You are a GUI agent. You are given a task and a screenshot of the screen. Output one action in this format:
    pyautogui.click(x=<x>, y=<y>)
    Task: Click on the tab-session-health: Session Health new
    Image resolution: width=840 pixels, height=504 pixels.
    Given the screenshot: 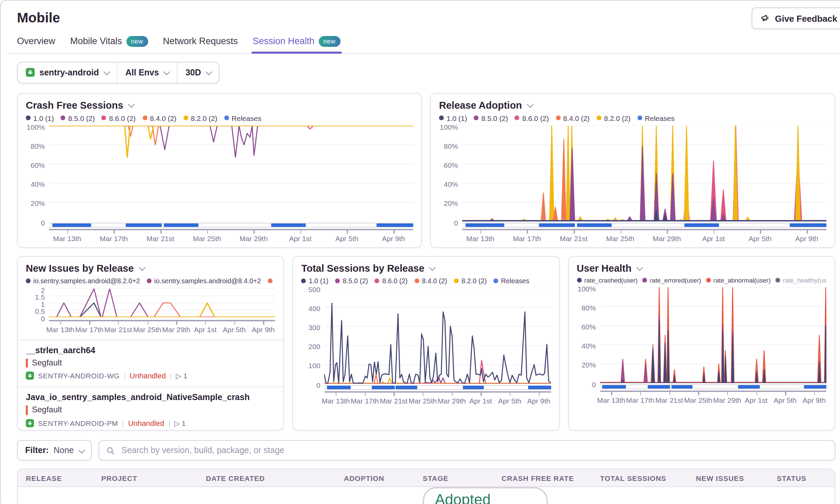 What is the action you would take?
    pyautogui.click(x=297, y=44)
    